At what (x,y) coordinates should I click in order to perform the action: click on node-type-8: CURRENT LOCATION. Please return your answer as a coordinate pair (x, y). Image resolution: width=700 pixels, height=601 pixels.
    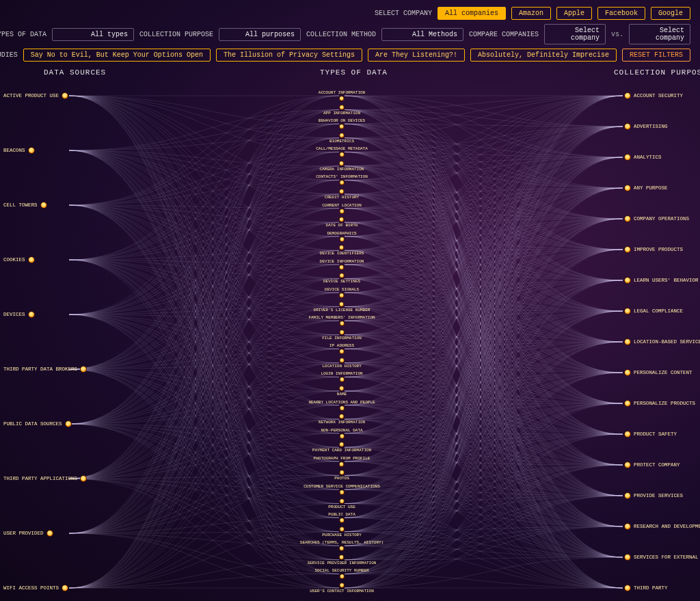
    Looking at the image, I should click on (342, 209).